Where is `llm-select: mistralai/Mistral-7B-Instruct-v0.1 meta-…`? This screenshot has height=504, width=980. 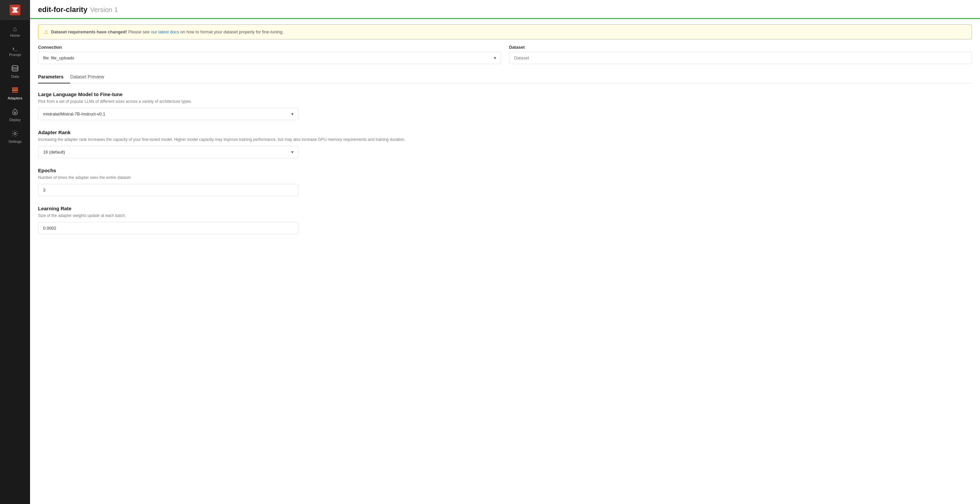
llm-select: mistralai/Mistral-7B-Instruct-v0.1 meta-… is located at coordinates (168, 114).